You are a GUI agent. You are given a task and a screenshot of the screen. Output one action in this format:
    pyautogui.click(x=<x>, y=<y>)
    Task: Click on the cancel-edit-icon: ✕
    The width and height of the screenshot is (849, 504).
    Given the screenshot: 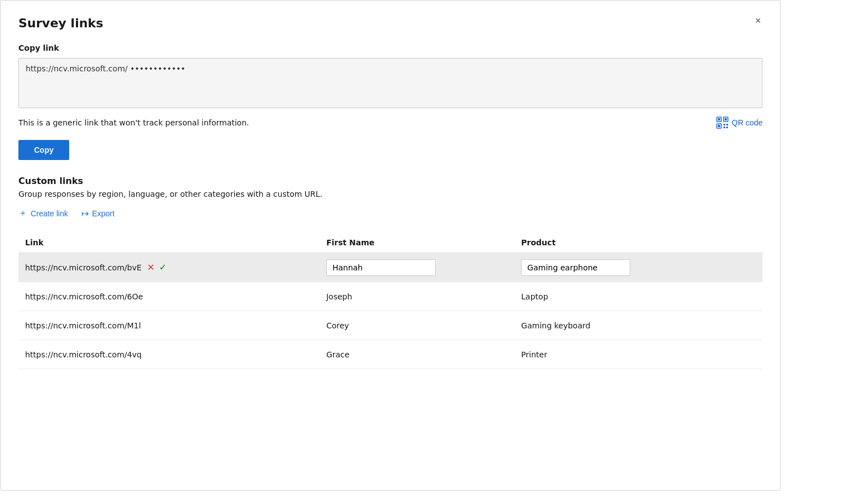 What is the action you would take?
    pyautogui.click(x=151, y=268)
    